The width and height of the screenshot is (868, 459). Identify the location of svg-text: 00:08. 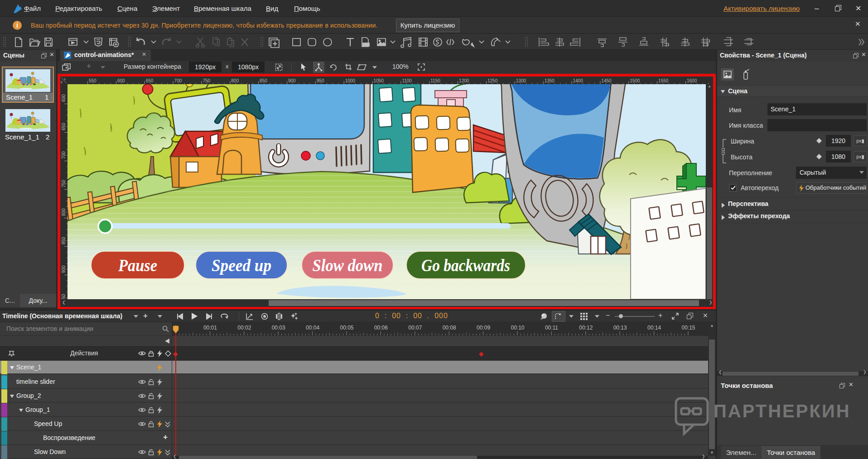
(449, 328).